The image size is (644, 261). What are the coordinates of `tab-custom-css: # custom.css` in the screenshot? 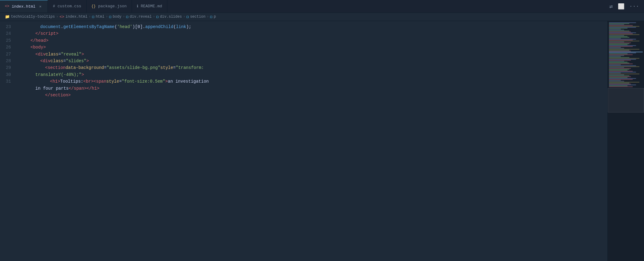 It's located at (67, 6).